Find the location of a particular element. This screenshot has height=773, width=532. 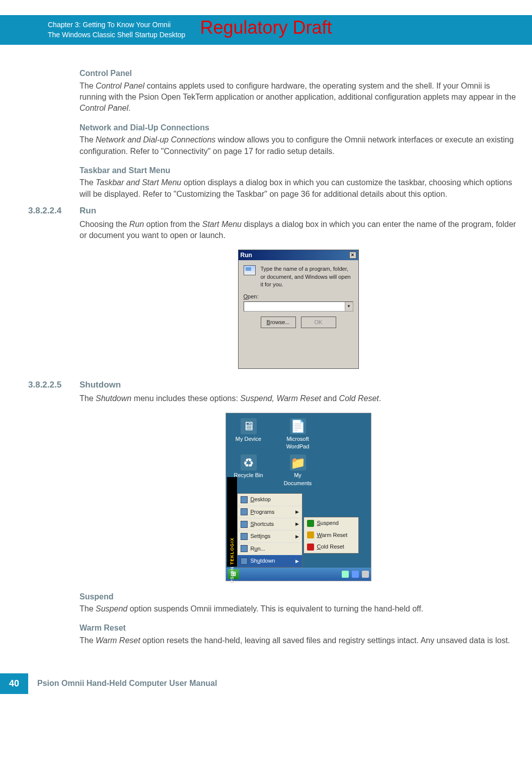

figure-run-dialog: Run × Type the name of a program, folder… is located at coordinates (298, 310).